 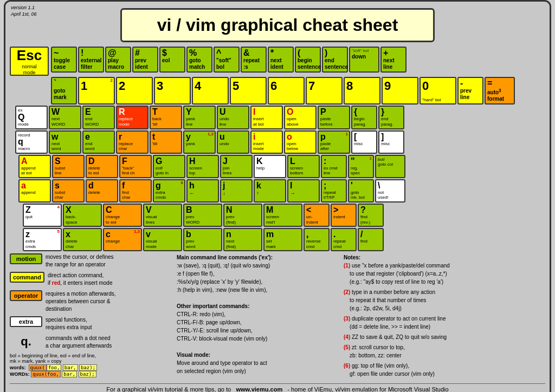 What do you see at coordinates (166, 142) in the screenshot?
I see `key-t: t 'till` at bounding box center [166, 142].